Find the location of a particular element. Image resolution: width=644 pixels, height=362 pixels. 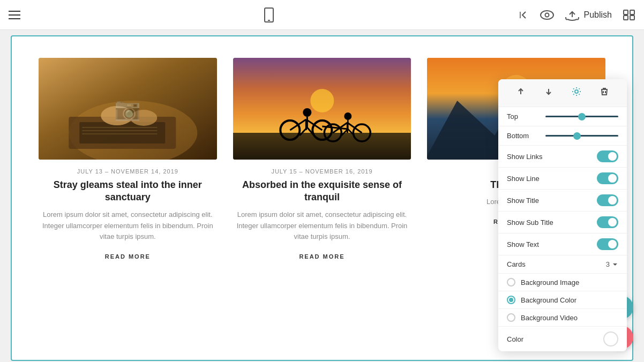

bg-video-label: Background Video is located at coordinates (549, 318).